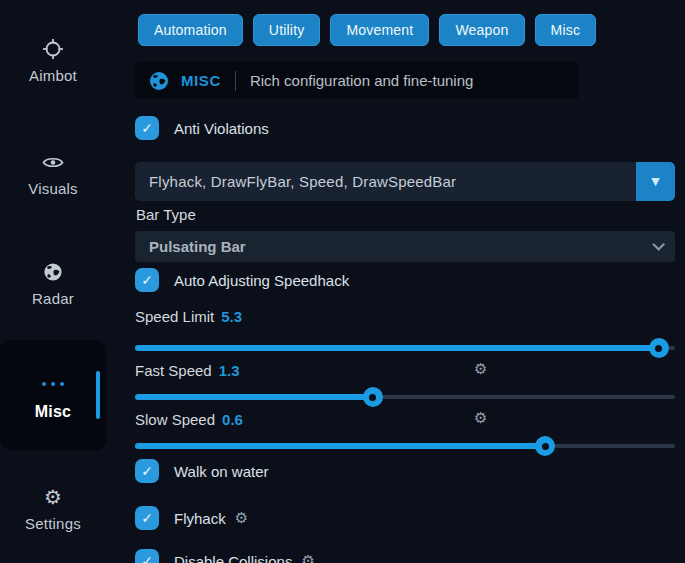  I want to click on slow-speed-slider, so click(405, 446).